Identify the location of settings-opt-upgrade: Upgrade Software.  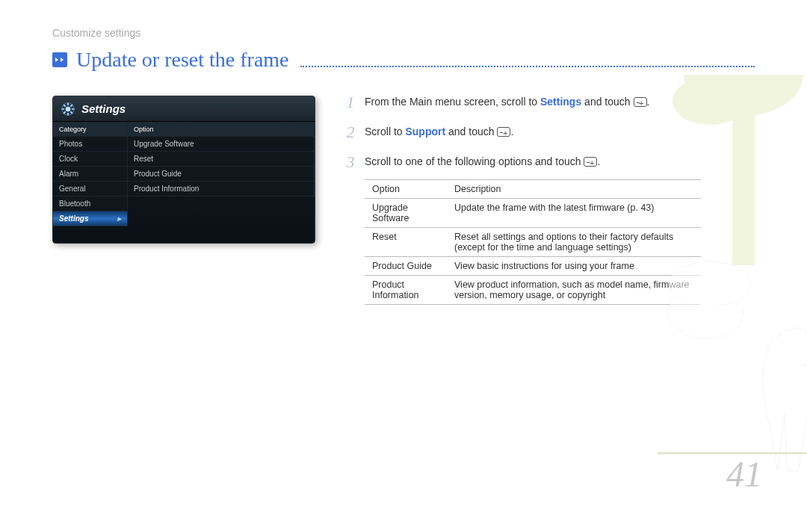
(221, 144).